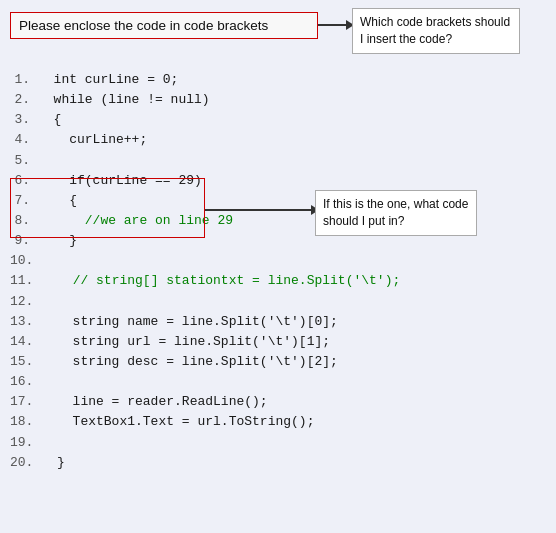 Image resolution: width=556 pixels, height=533 pixels. Describe the element at coordinates (278, 422) in the screenshot. I see `code-line: 18. TextBox1.Text = url.ToString();` at that location.